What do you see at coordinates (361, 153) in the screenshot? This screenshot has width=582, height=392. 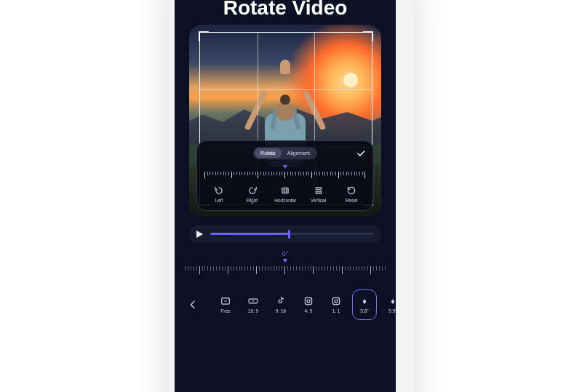 I see `apply-button` at bounding box center [361, 153].